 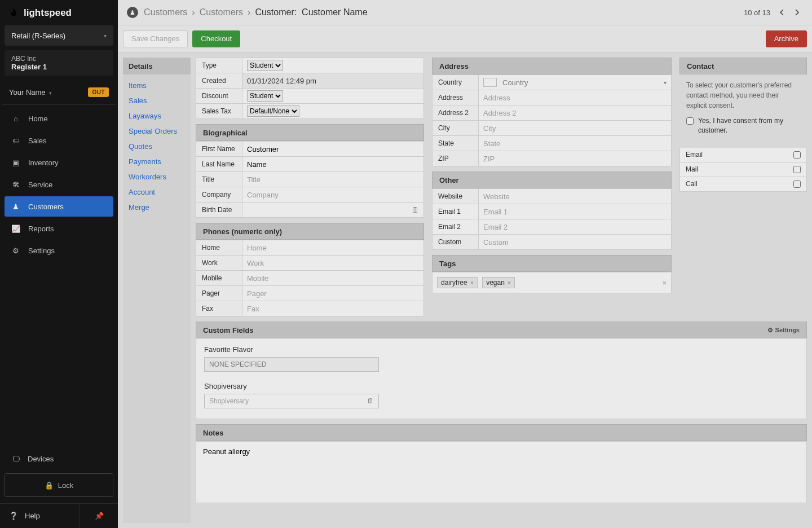 What do you see at coordinates (59, 12) in the screenshot?
I see `brand: lightspeed` at bounding box center [59, 12].